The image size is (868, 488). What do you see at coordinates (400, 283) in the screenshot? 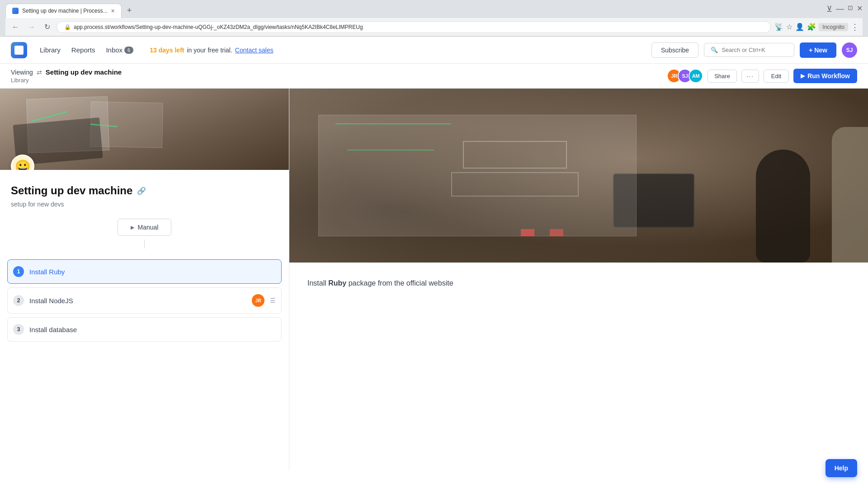
I see `content-post: package from the official website` at bounding box center [400, 283].